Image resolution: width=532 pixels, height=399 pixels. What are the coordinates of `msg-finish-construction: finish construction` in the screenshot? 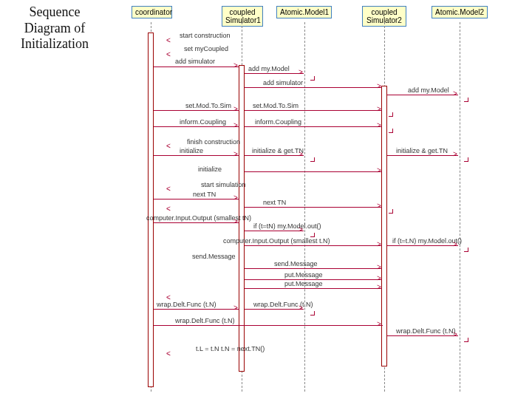 It's located at (214, 142).